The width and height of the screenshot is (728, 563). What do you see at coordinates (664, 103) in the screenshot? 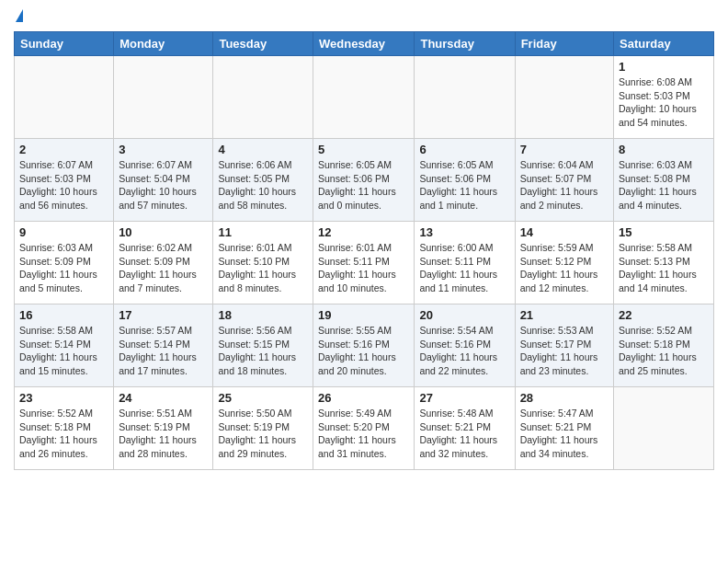
I see `day-info: Sunrise: 6:08 AMSunset: 5:03 PMDaylight:…` at bounding box center [664, 103].